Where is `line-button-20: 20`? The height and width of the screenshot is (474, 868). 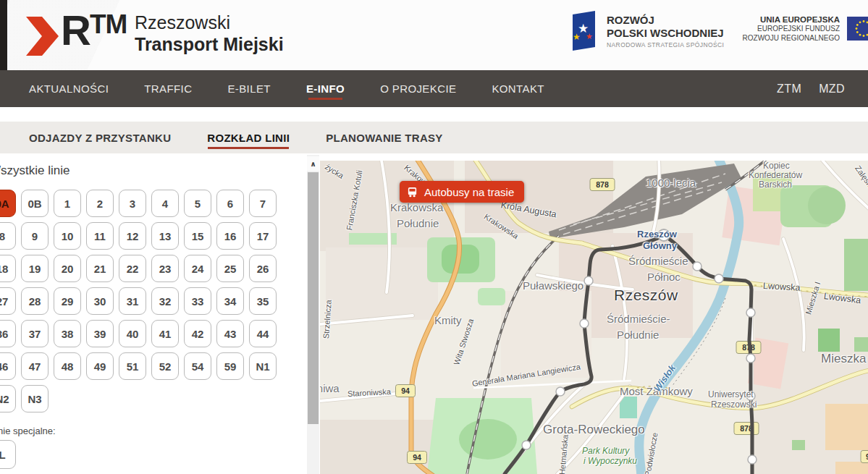
line-button-20: 20 is located at coordinates (67, 268).